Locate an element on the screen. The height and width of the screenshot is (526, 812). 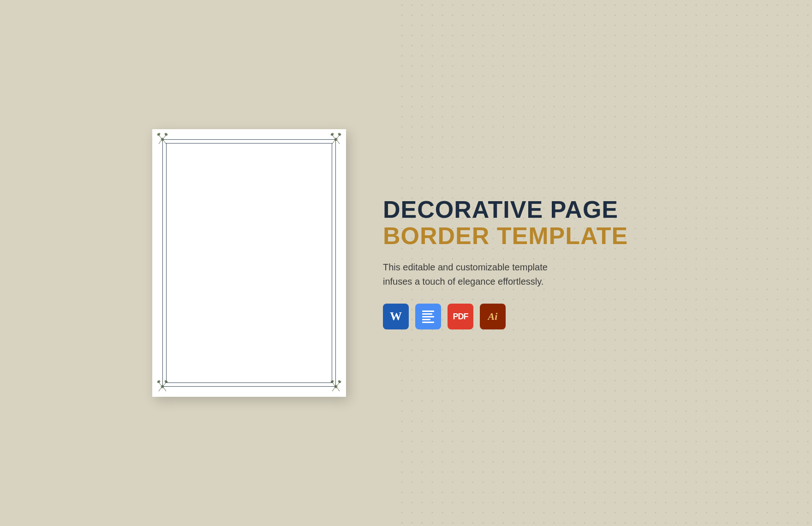
corner-decoration-tl is located at coordinates (162, 139).